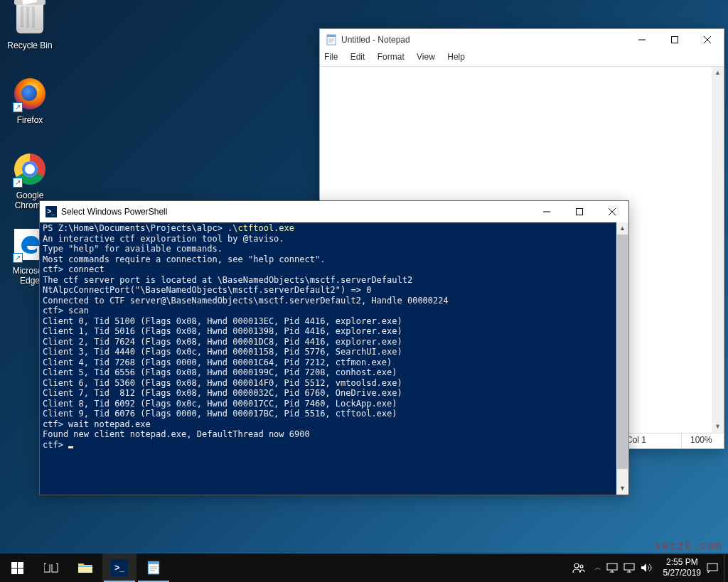 This screenshot has width=728, height=582. Describe the element at coordinates (391, 57) in the screenshot. I see `menu-format: Format` at that location.